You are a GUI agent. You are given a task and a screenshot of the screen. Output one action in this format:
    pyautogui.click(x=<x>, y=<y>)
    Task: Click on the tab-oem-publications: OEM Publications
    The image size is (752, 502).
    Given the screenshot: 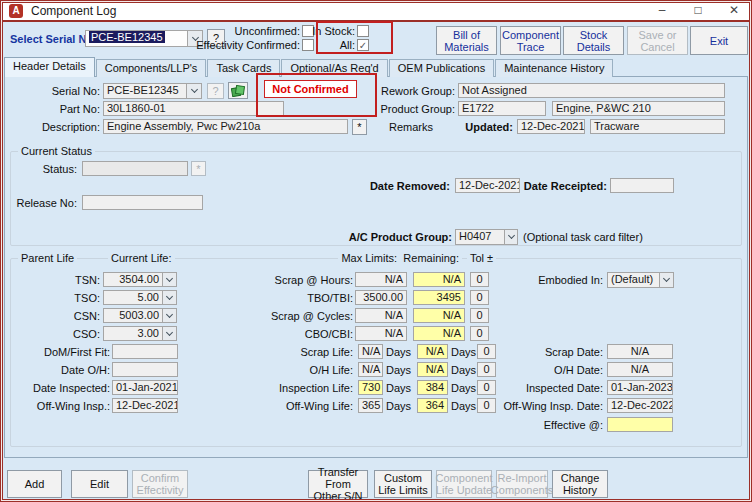 What is the action you would take?
    pyautogui.click(x=442, y=68)
    